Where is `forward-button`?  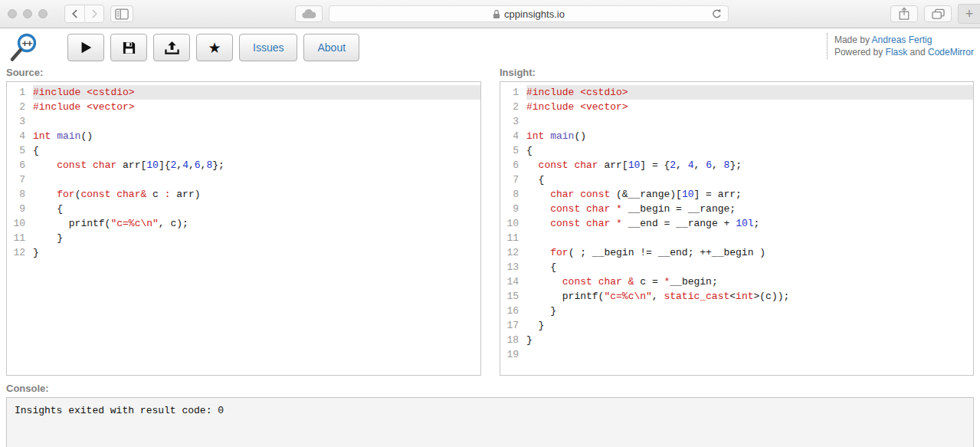
forward-button is located at coordinates (93, 14).